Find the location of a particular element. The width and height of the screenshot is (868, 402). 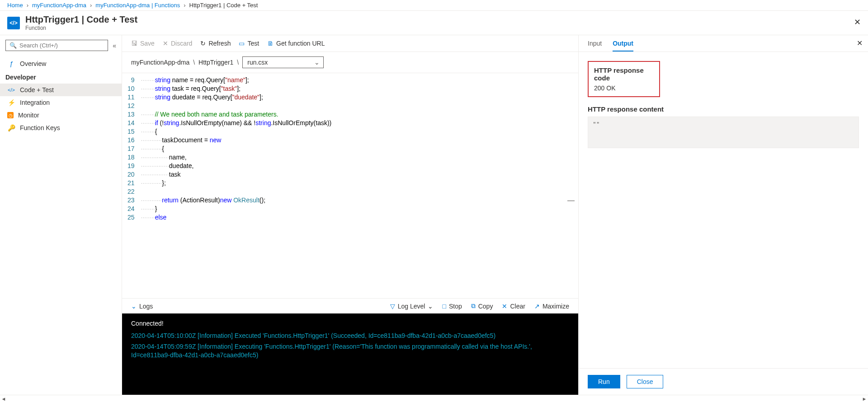

get-function-url-button: 🗎 Get function URL is located at coordinates (296, 43).